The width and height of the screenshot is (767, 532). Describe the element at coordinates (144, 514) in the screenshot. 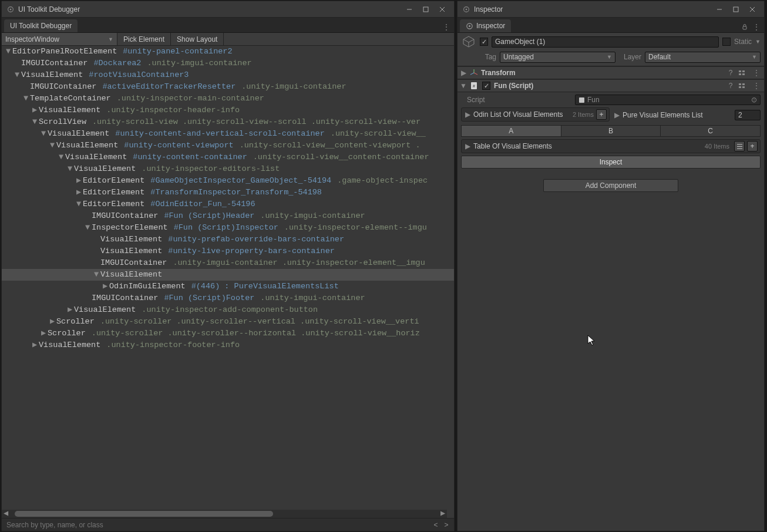

I see `scroll-thumb` at that location.